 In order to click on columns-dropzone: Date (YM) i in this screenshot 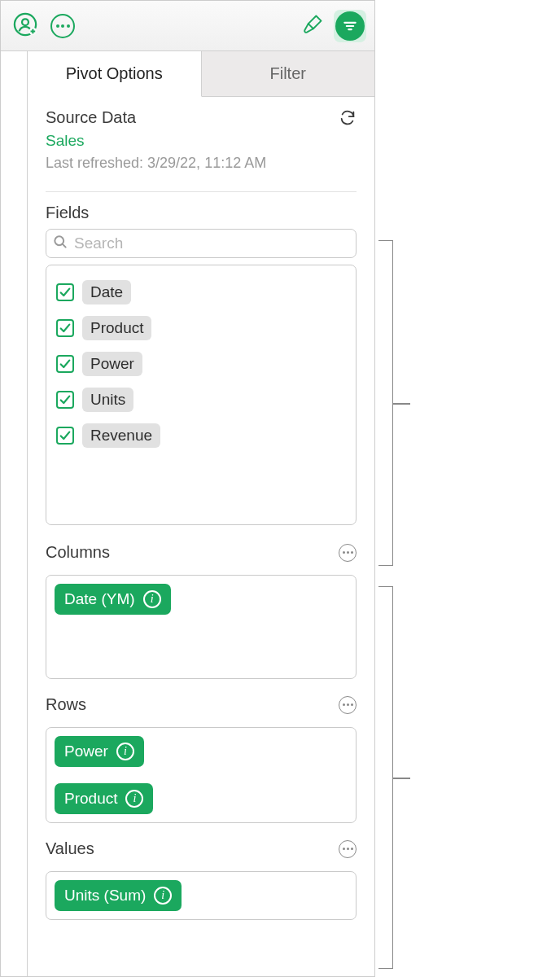, I will do `click(201, 627)`.